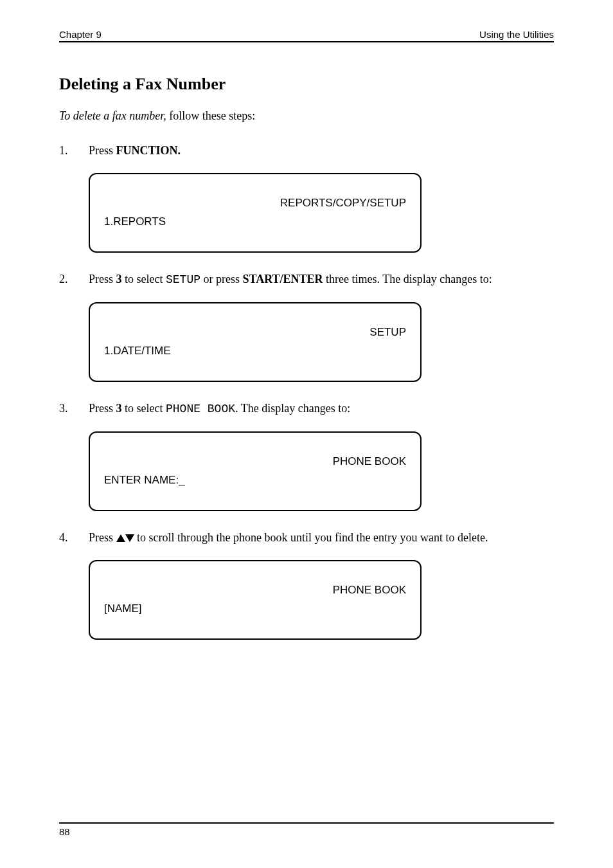  I want to click on down-arrow-icon, so click(130, 538).